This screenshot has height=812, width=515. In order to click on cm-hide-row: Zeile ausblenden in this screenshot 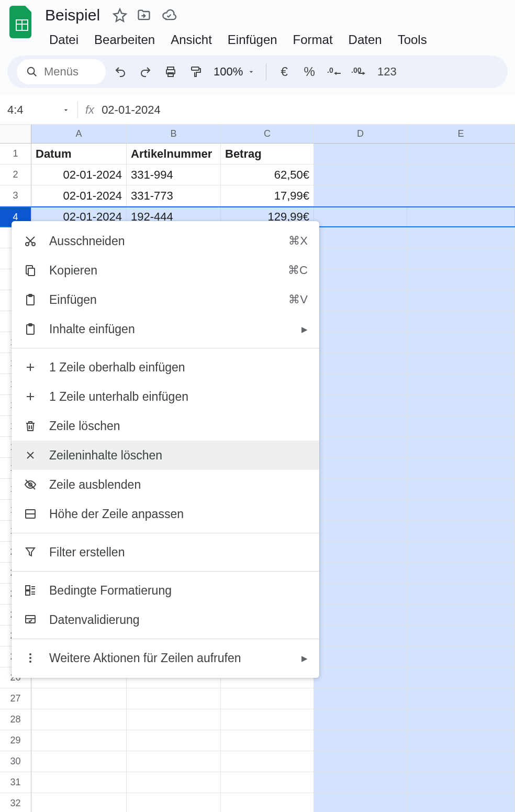, I will do `click(165, 485)`.